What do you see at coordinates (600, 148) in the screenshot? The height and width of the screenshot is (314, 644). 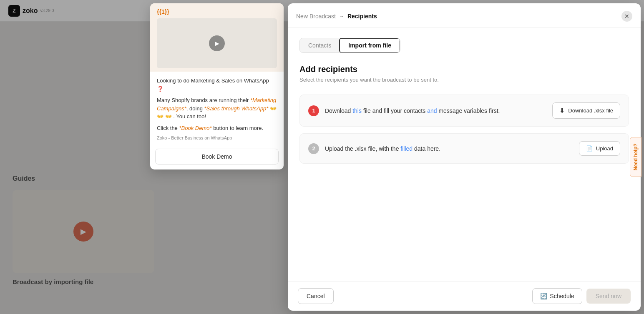 I see `upload-button: 📄 Upload` at bounding box center [600, 148].